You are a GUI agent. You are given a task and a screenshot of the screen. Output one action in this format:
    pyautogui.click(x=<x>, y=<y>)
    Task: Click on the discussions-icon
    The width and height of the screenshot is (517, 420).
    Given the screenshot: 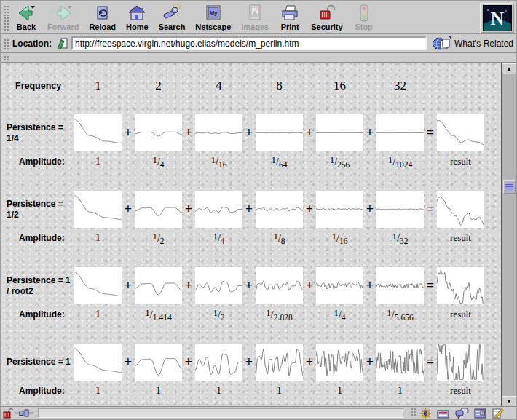 What is the action you would take?
    pyautogui.click(x=462, y=413)
    